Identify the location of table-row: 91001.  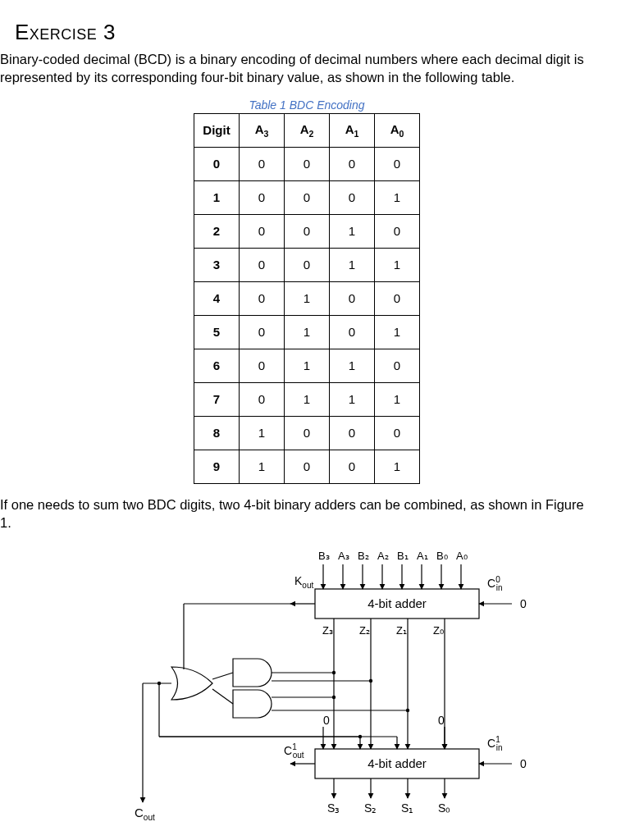
(307, 466).